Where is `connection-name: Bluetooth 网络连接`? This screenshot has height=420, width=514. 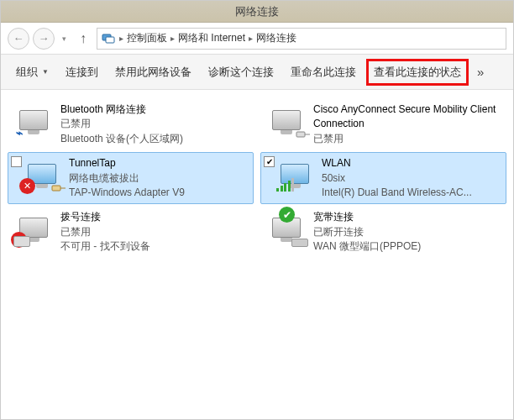
connection-name: Bluetooth 网络连接 is located at coordinates (122, 109).